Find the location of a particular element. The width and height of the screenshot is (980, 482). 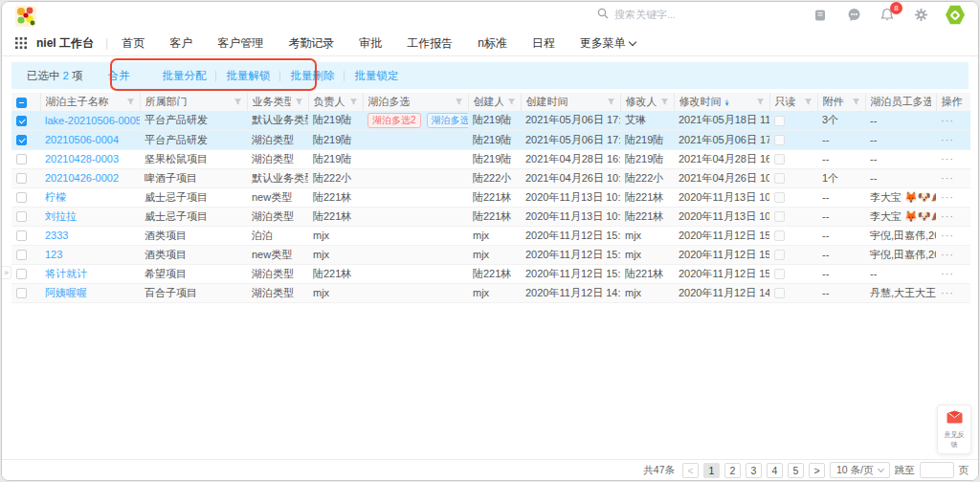

record-link: 将计就计 is located at coordinates (66, 274).